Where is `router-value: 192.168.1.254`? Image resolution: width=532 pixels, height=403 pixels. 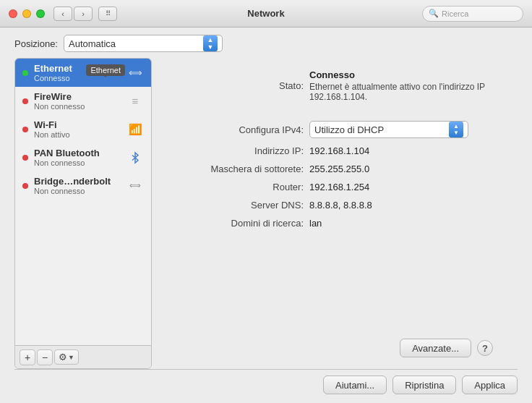
router-value: 192.168.1.254 is located at coordinates (340, 187).